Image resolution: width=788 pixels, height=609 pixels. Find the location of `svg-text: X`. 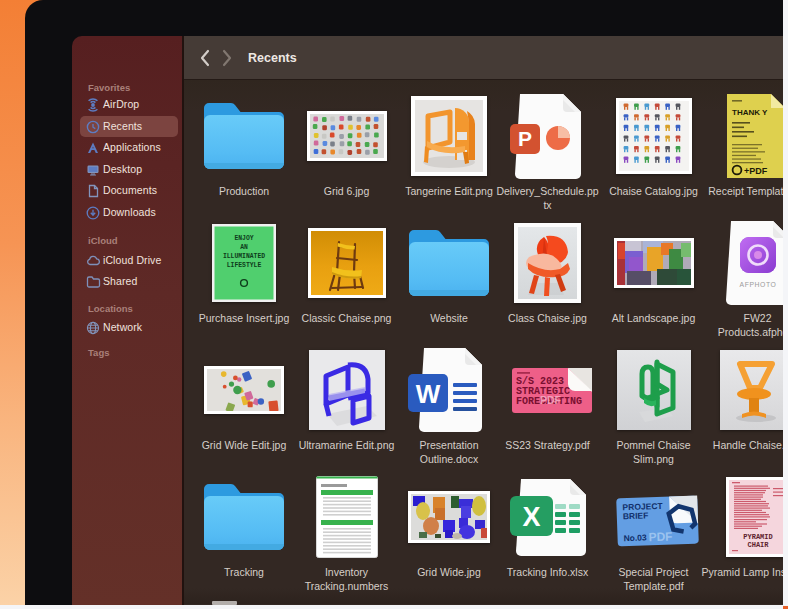

svg-text: X is located at coordinates (531, 517).